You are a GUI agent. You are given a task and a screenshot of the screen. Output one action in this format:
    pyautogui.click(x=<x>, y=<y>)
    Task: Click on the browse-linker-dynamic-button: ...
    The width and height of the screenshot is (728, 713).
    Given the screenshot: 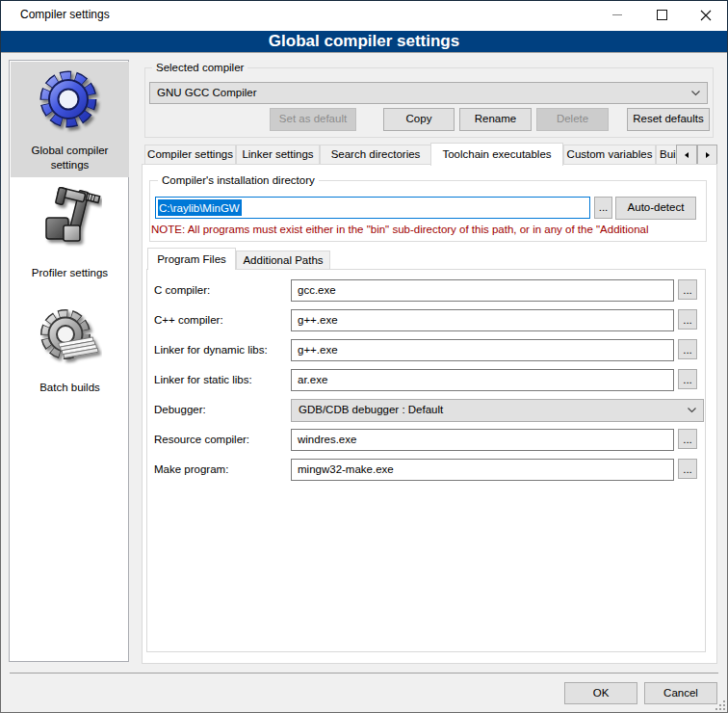 What is the action you would take?
    pyautogui.click(x=688, y=349)
    